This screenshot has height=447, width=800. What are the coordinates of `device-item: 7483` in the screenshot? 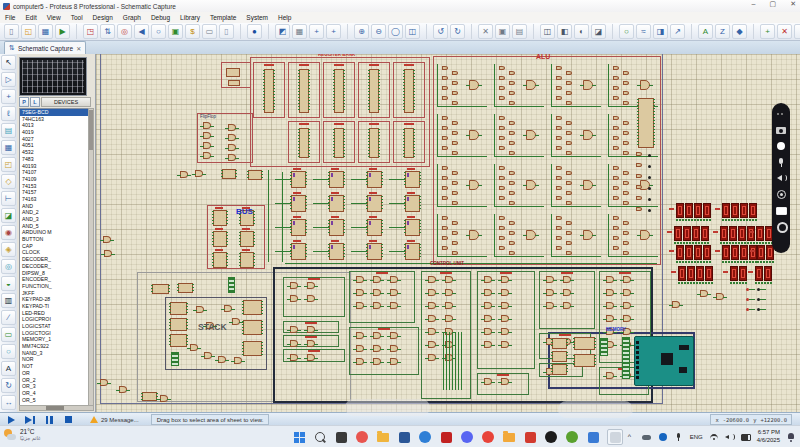 It's located at (54, 160).